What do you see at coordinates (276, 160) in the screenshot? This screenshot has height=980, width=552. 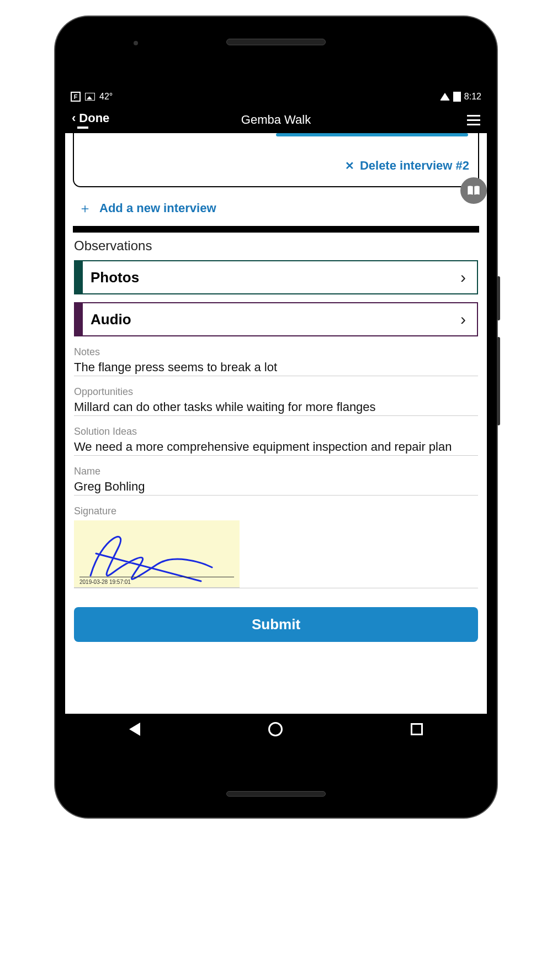 I see `interview-card: ✕ Delete interview #2` at bounding box center [276, 160].